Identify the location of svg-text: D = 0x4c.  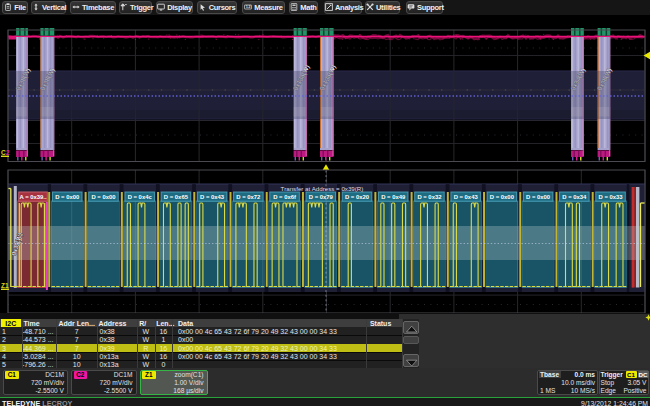
(140, 197).